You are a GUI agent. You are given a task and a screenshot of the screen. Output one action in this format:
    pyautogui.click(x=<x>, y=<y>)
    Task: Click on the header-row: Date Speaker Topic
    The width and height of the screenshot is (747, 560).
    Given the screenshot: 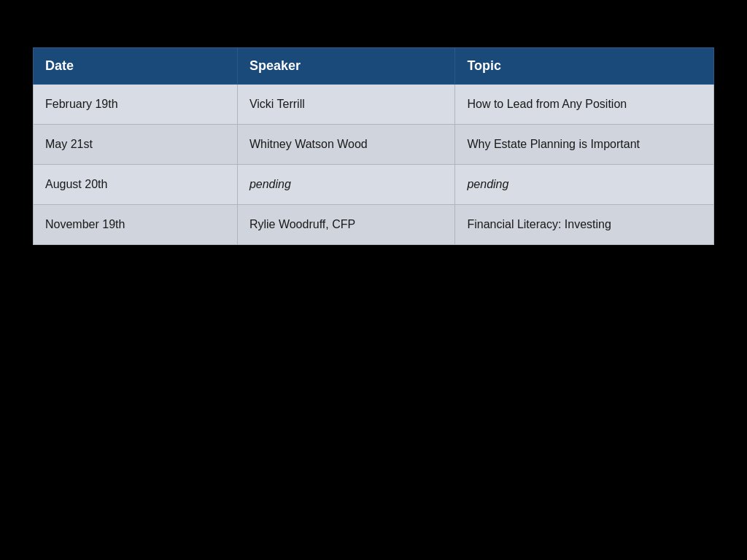 What is the action you would take?
    pyautogui.click(x=374, y=66)
    